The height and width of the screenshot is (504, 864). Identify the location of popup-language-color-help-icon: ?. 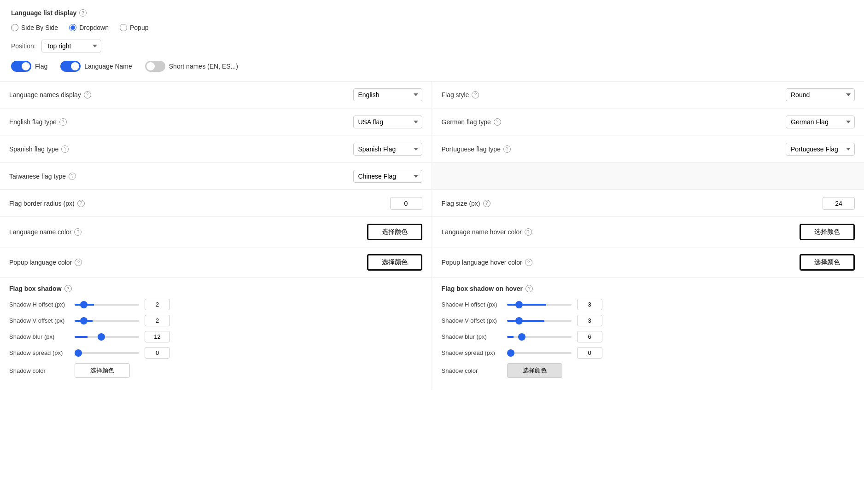
(78, 262).